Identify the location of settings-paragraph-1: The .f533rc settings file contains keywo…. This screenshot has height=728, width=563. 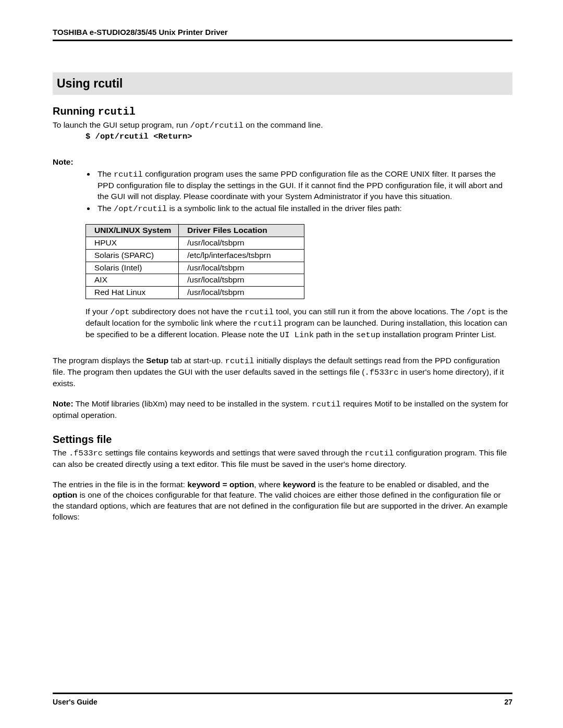
(283, 459).